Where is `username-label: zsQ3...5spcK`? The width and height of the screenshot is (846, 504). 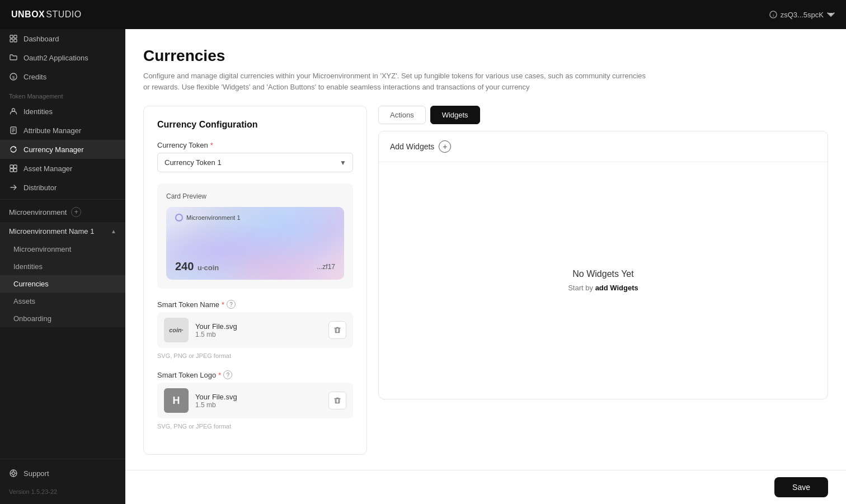 username-label: zsQ3...5spcK is located at coordinates (802, 15).